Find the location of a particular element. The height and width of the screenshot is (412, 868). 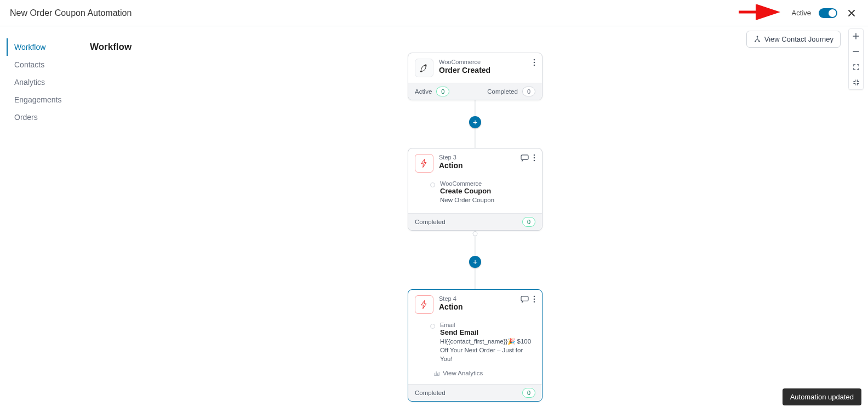

workflow-node-action-coupon: Step 3 Action WooCommerce Create Coupon … is located at coordinates (475, 190).